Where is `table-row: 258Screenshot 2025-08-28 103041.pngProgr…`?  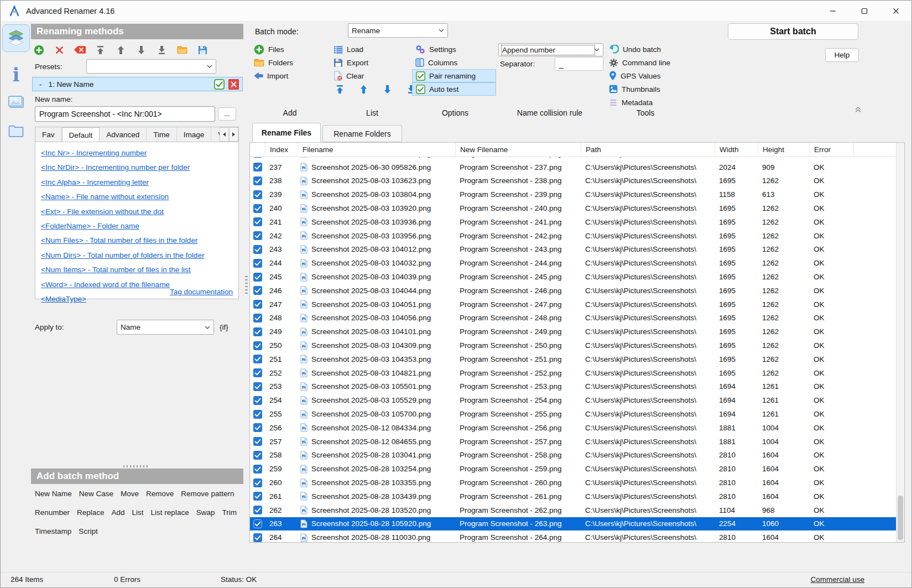
table-row: 258Screenshot 2025-08-28 103041.pngProgr… is located at coordinates (573, 456).